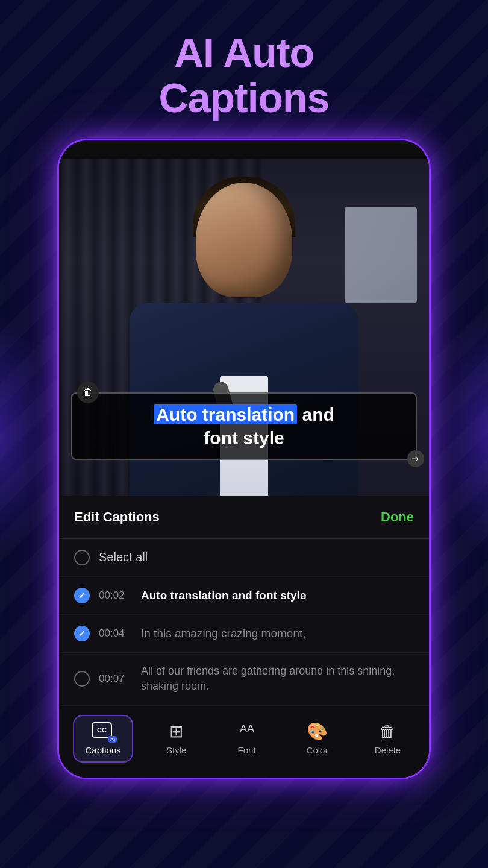 Image resolution: width=488 pixels, height=868 pixels. Describe the element at coordinates (398, 517) in the screenshot. I see `done-button: Done` at that location.